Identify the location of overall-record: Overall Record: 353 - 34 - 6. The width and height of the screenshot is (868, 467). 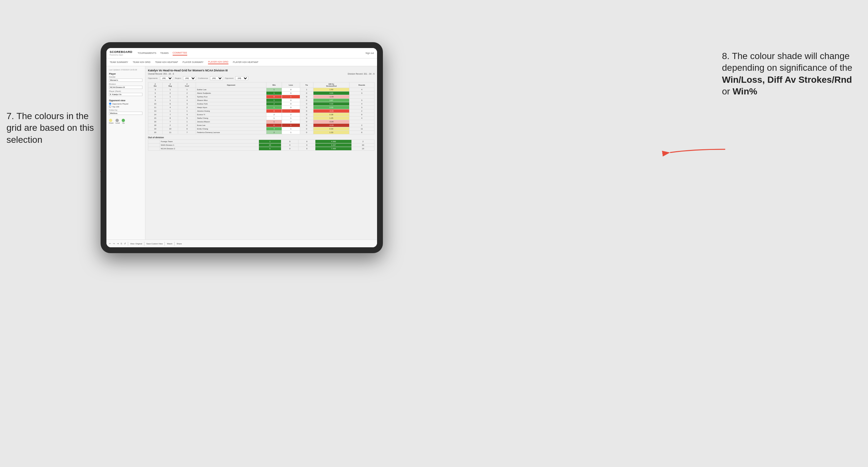
(161, 74).